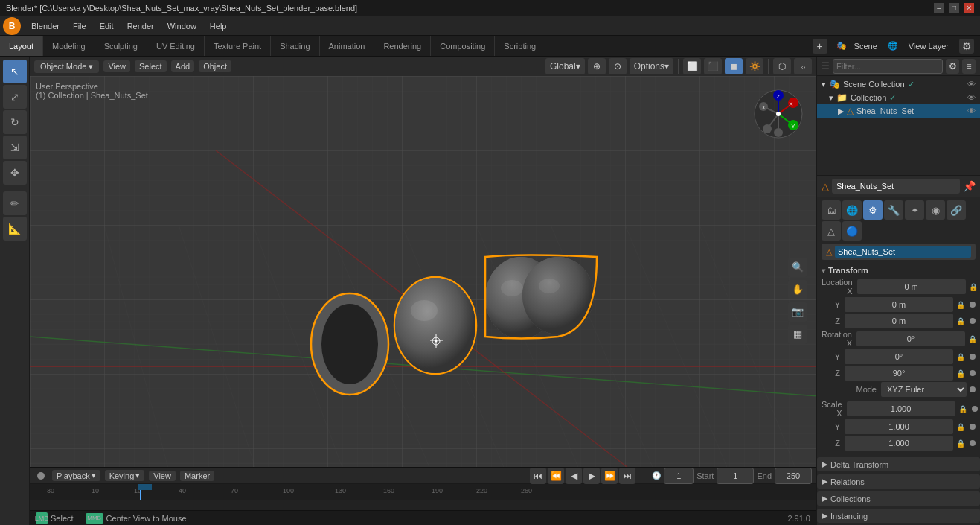 The width and height of the screenshot is (980, 525). What do you see at coordinates (899, 427) in the screenshot?
I see `scale-y-input: 1.000` at bounding box center [899, 427].